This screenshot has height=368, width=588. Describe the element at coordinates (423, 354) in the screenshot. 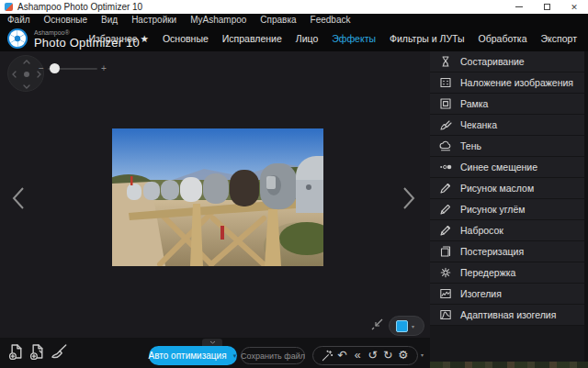

I see `tools-more-caret: ▾` at that location.